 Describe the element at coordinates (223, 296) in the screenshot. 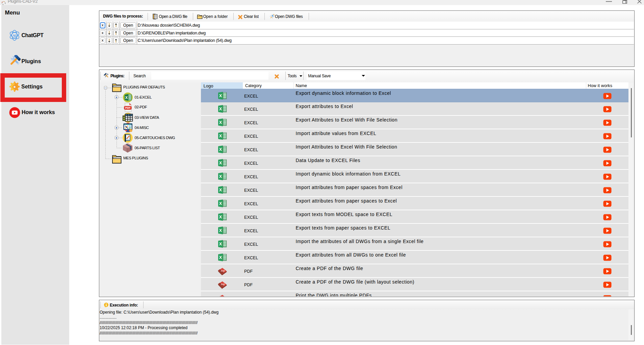

I see `svg-text: pdf` at that location.